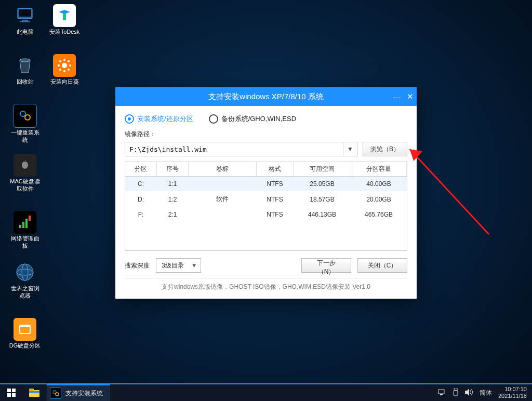  Describe the element at coordinates (78, 393) in the screenshot. I see `taskbar-task-installer: 支持安装系统` at that location.